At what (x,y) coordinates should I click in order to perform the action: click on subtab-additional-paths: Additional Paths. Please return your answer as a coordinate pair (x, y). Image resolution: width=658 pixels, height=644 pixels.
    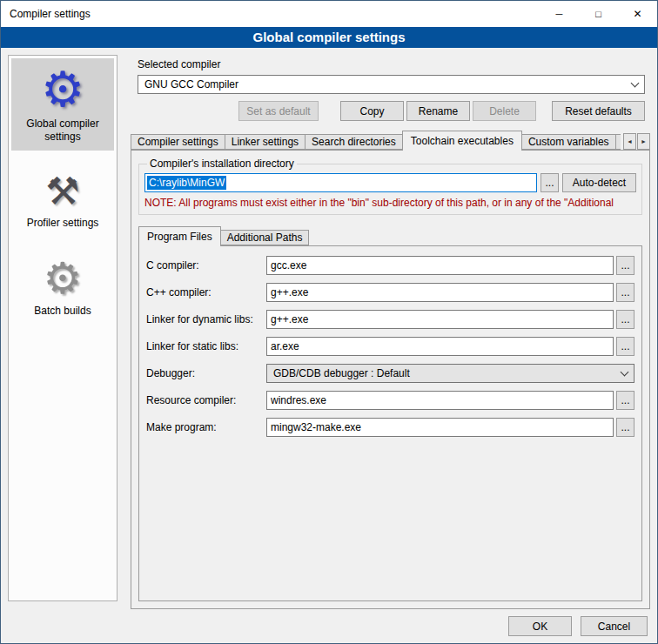
    Looking at the image, I should click on (265, 238).